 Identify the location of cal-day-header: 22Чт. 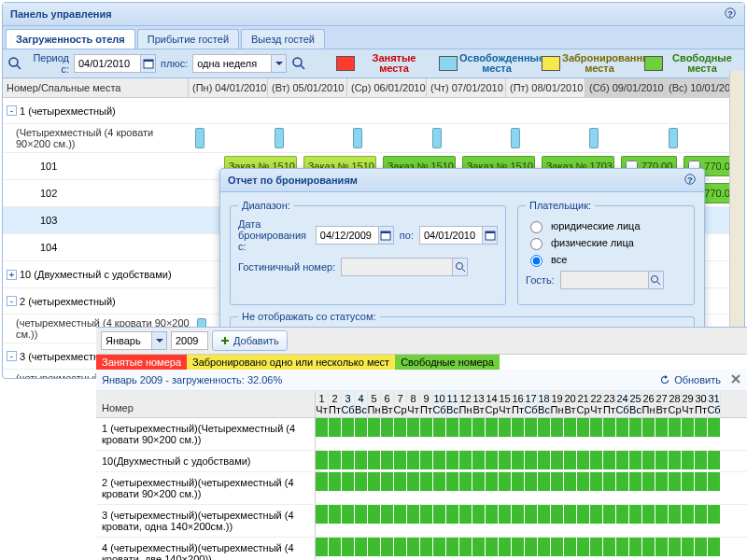
(597, 404).